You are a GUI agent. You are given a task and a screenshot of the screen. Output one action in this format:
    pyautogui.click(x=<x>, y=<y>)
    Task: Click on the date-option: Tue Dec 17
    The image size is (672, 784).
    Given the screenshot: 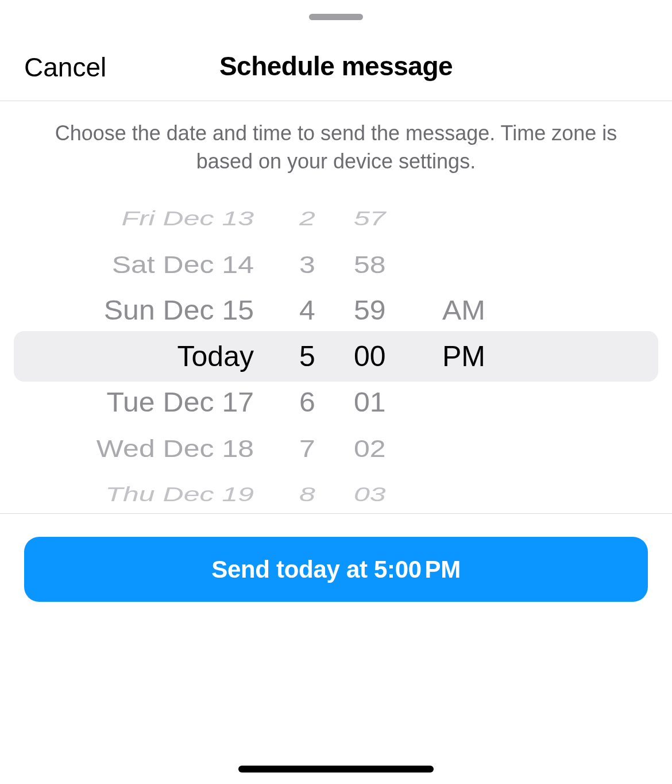 What is the action you would take?
    pyautogui.click(x=135, y=402)
    